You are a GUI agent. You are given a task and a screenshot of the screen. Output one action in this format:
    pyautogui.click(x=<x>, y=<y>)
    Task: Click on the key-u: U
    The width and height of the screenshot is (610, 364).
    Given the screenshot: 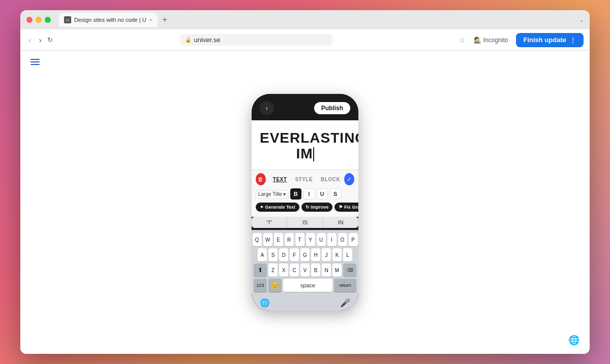 What is the action you would take?
    pyautogui.click(x=321, y=240)
    